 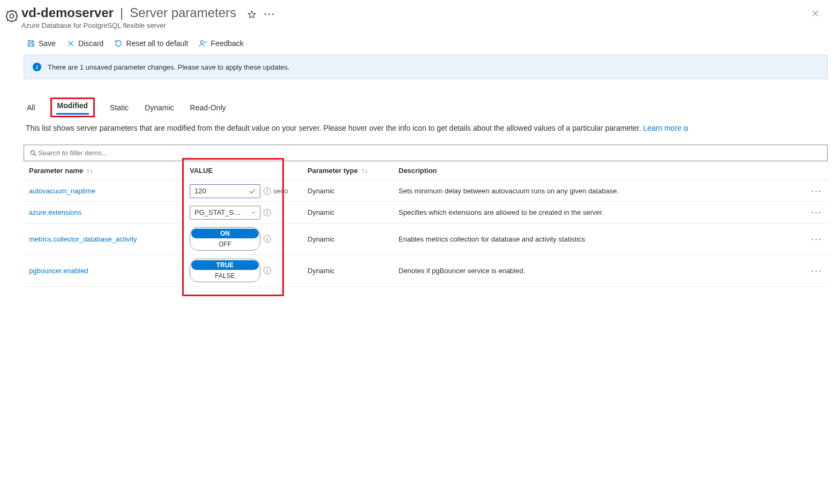 I want to click on more-actions-icon: ···, so click(x=270, y=15).